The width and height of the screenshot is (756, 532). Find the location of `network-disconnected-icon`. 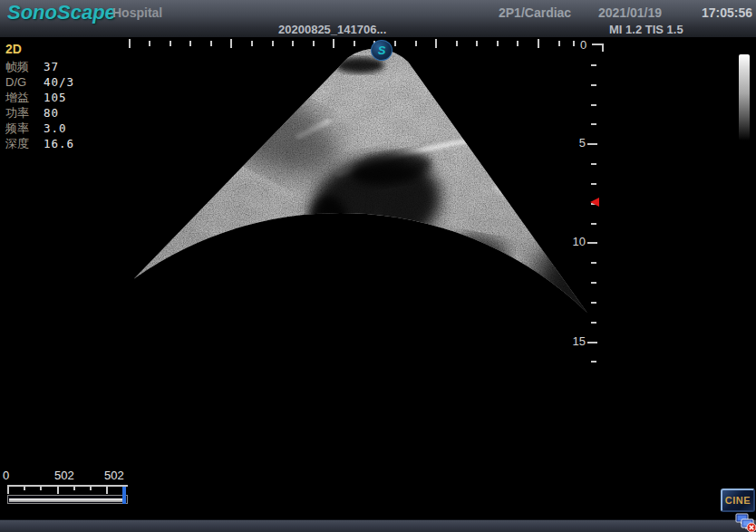

network-disconnected-icon is located at coordinates (745, 522).